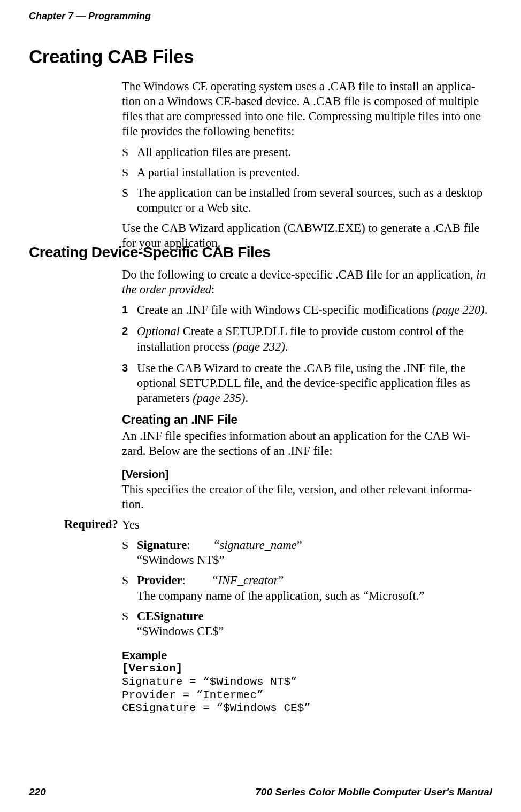 This screenshot has width=521, height=812. I want to click on item-value: INF_creator, so click(248, 581).